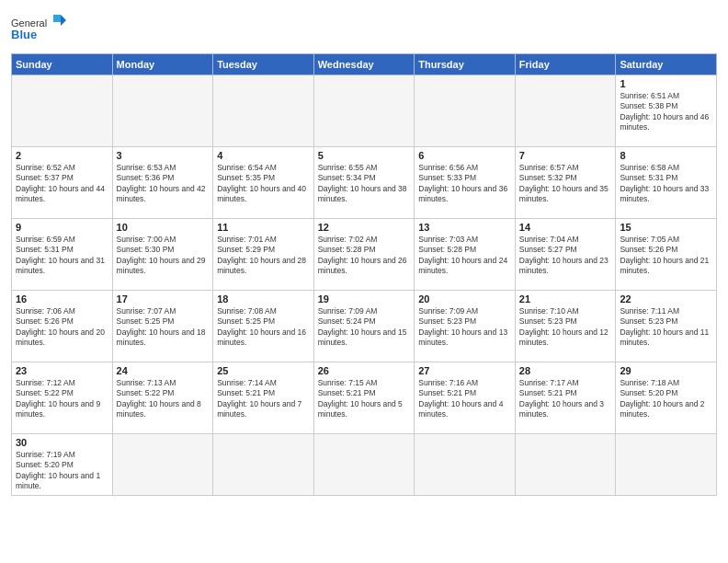 The image size is (728, 563). What do you see at coordinates (666, 183) in the screenshot?
I see `calendar-cell: 8Sunrise: 6:58 AM Sunset: 5:31 PM Daylig…` at bounding box center [666, 183].